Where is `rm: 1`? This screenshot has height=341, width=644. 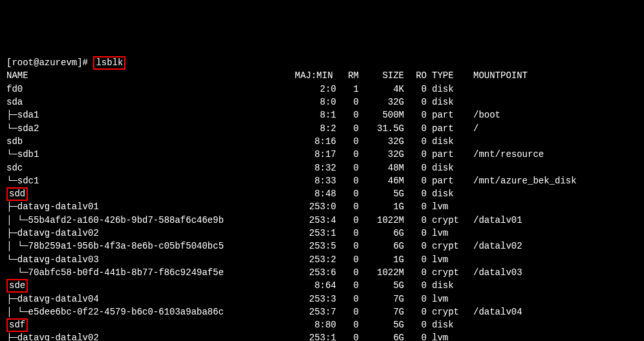 rm: 1 is located at coordinates (348, 89).